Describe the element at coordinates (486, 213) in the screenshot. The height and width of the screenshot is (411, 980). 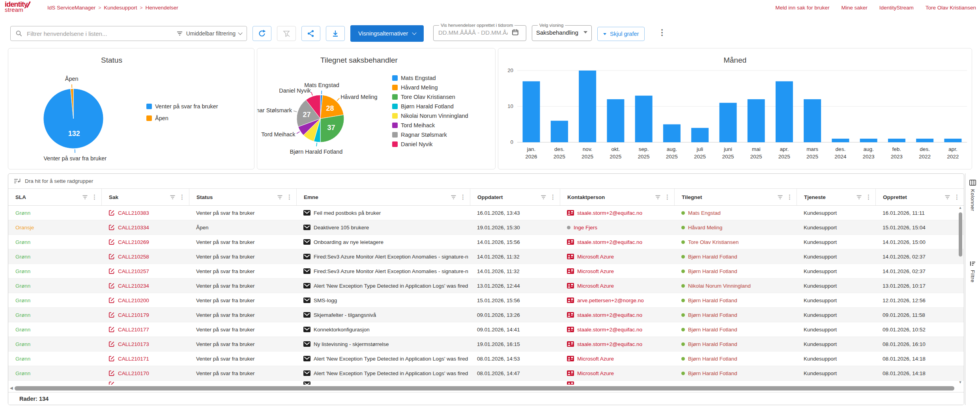
I see `table-row: GrønnCALL210383Venter på svar fra bruker…` at that location.